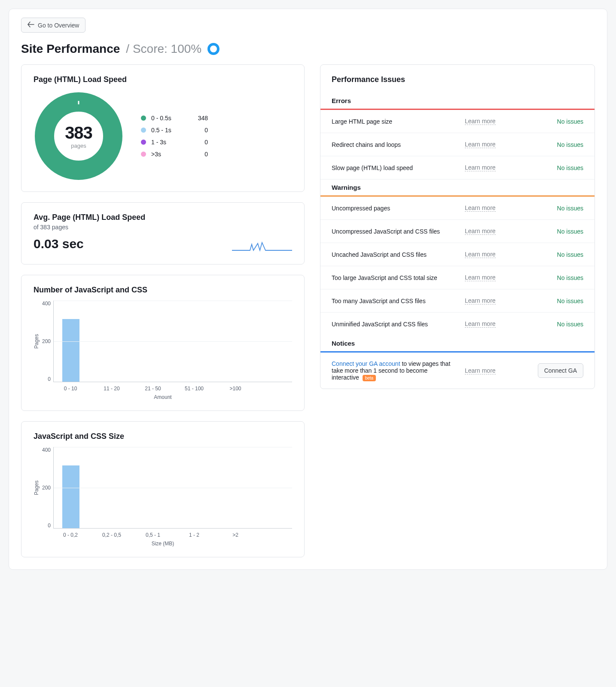 This screenshot has height=687, width=616. What do you see at coordinates (457, 255) in the screenshot?
I see `issue-row: Uncached JavaScript and CSS filesLearn m…` at bounding box center [457, 255].